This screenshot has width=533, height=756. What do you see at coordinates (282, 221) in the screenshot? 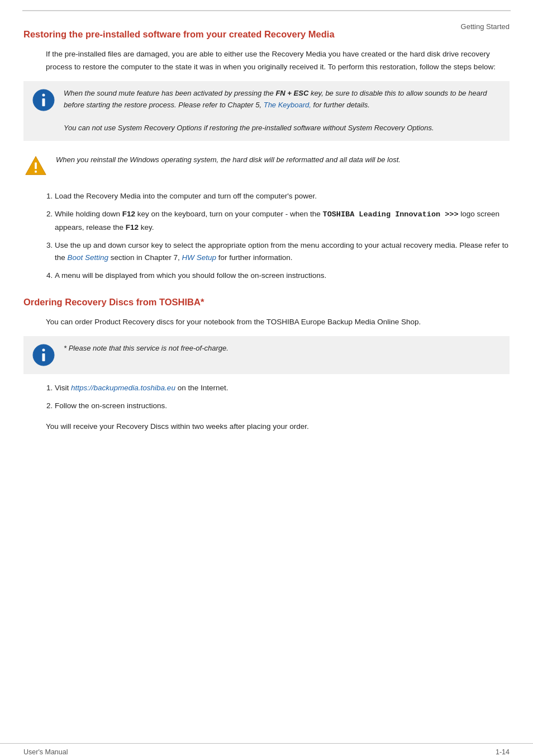
I see `restore-step-2: While holding down F12 key on the keyboa…` at bounding box center [282, 221].